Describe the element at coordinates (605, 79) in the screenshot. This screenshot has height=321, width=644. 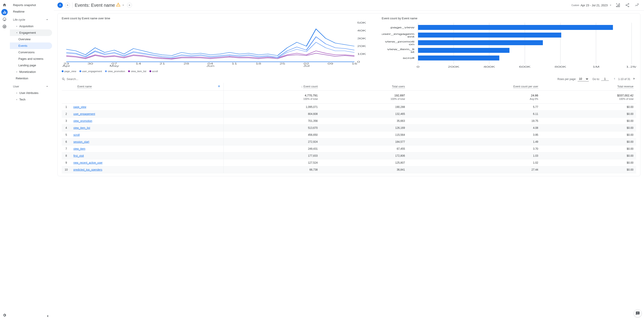
I see `goto-input` at that location.